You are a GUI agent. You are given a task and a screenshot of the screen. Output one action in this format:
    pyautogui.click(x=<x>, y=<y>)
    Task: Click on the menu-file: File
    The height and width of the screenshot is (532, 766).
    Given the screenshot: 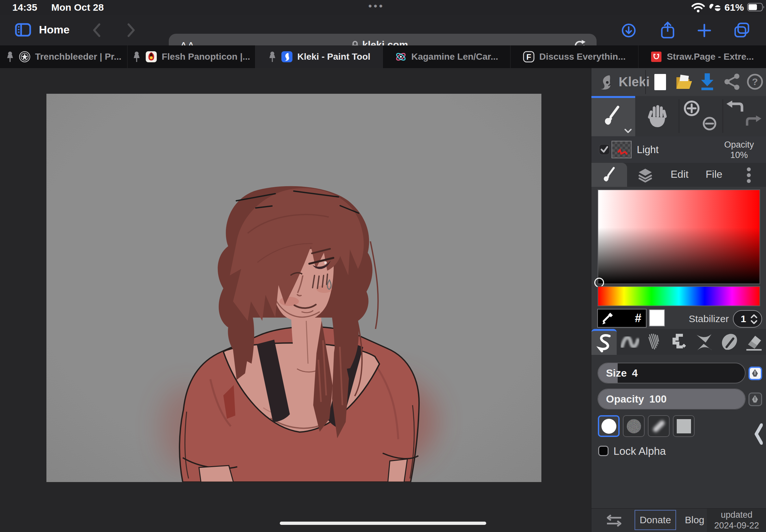 What is the action you would take?
    pyautogui.click(x=714, y=174)
    